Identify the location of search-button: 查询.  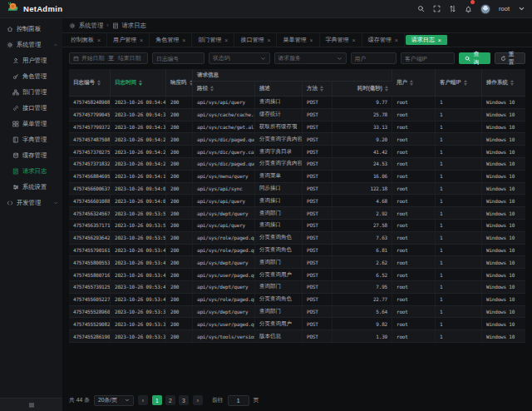
(474, 58).